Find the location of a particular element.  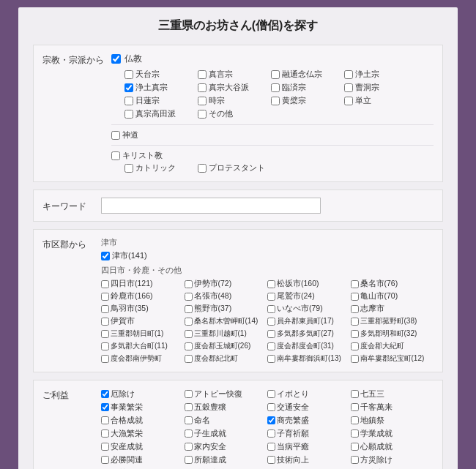

b-753: 七五三 is located at coordinates (393, 394).